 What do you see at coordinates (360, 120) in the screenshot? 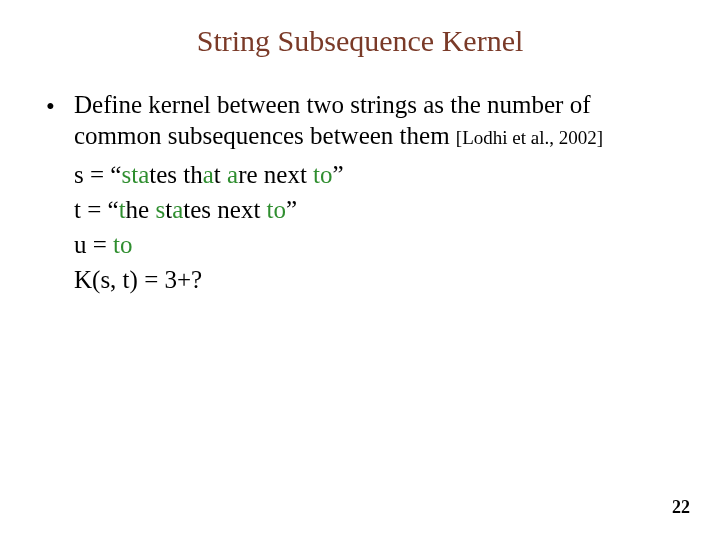
I see `bullet-item: • Define kernel between two strings as t…` at bounding box center [360, 120].